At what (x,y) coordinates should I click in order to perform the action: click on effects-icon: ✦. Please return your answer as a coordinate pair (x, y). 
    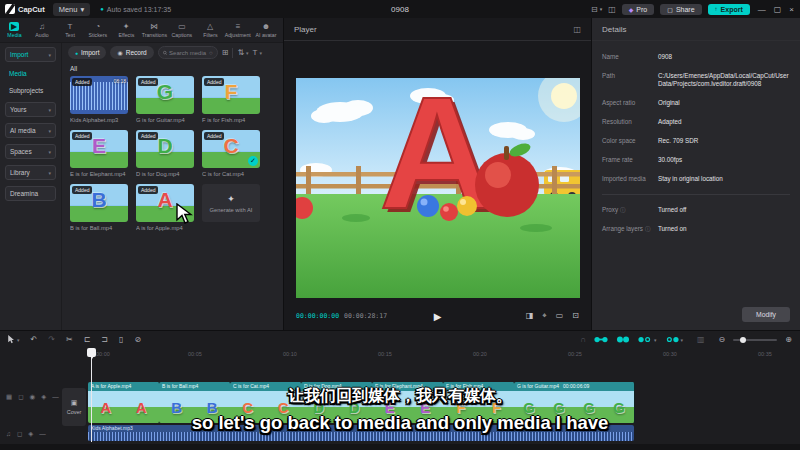
    Looking at the image, I should click on (126, 26).